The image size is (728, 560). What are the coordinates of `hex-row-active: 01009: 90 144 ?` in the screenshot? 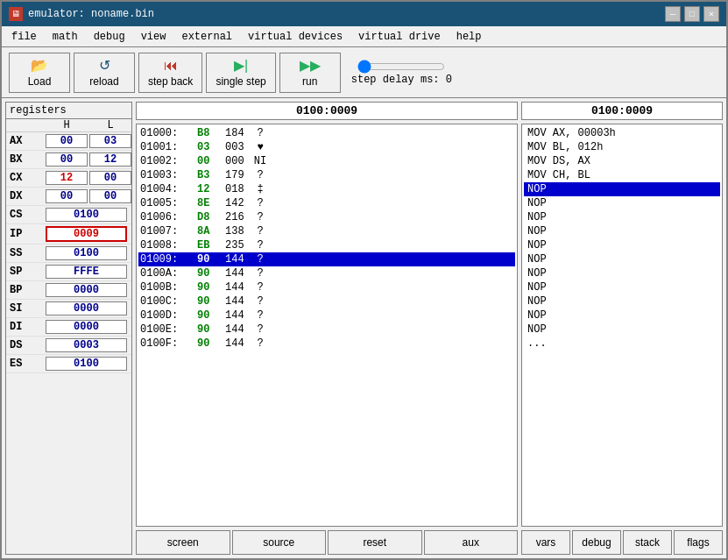 It's located at (327, 259).